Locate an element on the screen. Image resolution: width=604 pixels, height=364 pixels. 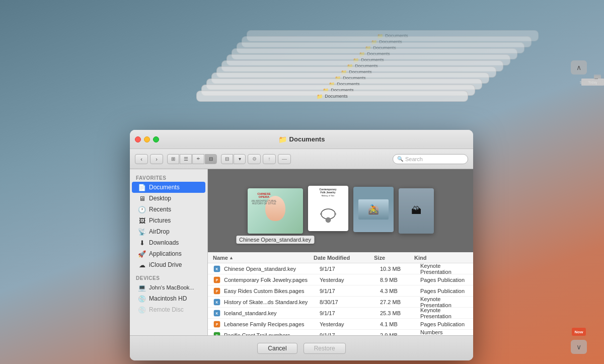
maximize-button is located at coordinates (156, 139).